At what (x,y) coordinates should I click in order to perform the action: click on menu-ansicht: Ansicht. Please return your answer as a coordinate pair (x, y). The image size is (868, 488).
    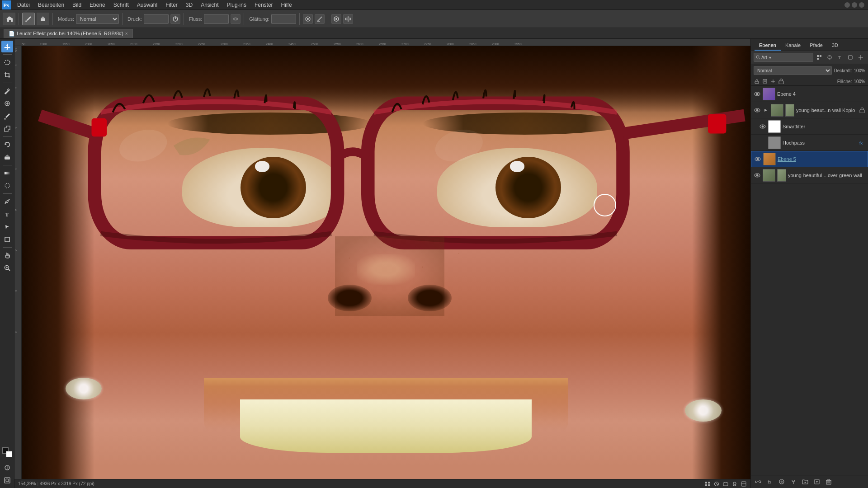
    Looking at the image, I should click on (210, 5).